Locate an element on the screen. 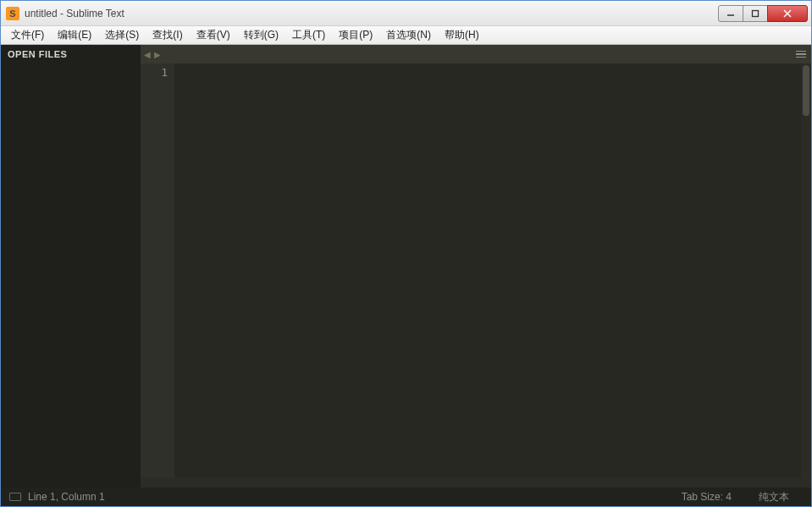  menu-edit: 编辑(E) is located at coordinates (75, 36).